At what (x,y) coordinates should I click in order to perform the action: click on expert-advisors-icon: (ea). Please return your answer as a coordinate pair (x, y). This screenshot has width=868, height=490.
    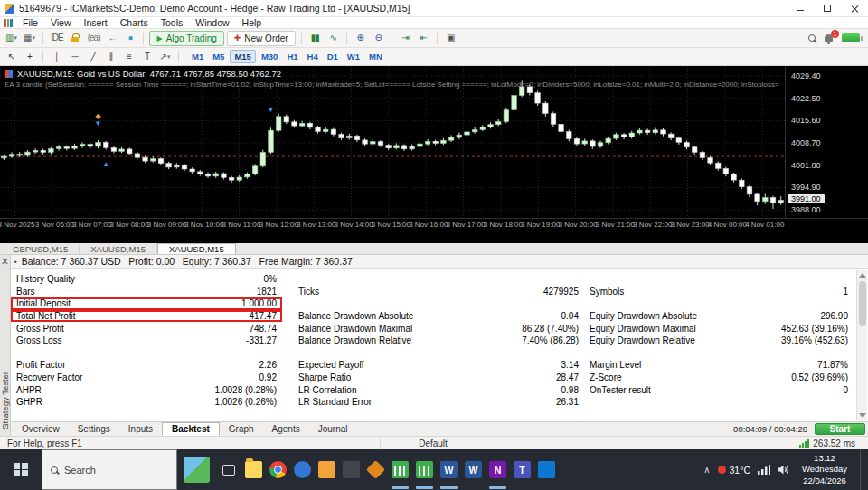
    Looking at the image, I should click on (94, 38).